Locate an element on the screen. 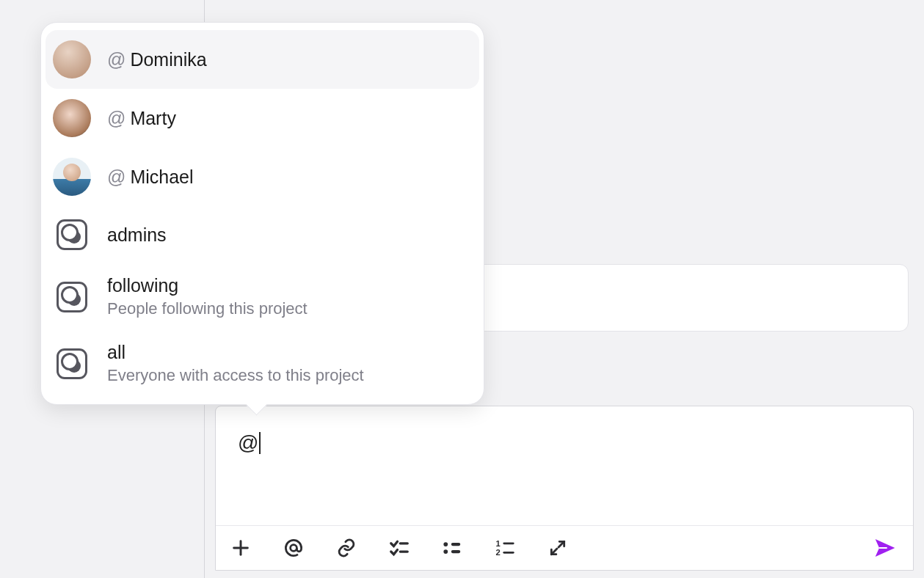 This screenshot has width=924, height=578. checklist-button is located at coordinates (399, 548).